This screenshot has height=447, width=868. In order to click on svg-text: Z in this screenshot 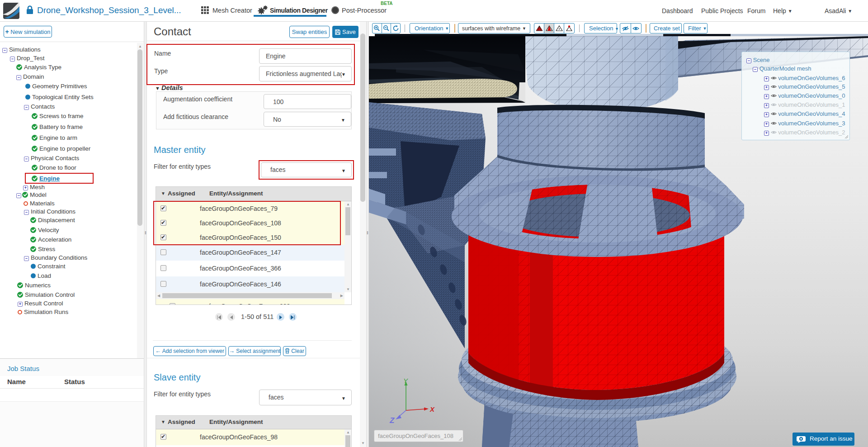, I will do `click(392, 421)`.